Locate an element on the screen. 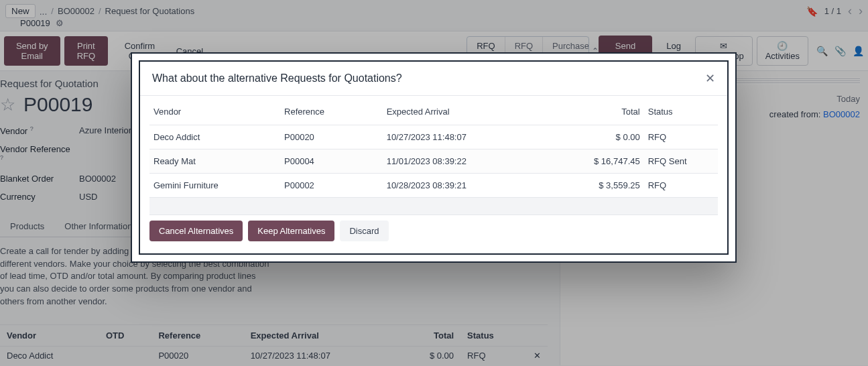  cancel-alternatives-button: Cancel Alternatives is located at coordinates (196, 231).